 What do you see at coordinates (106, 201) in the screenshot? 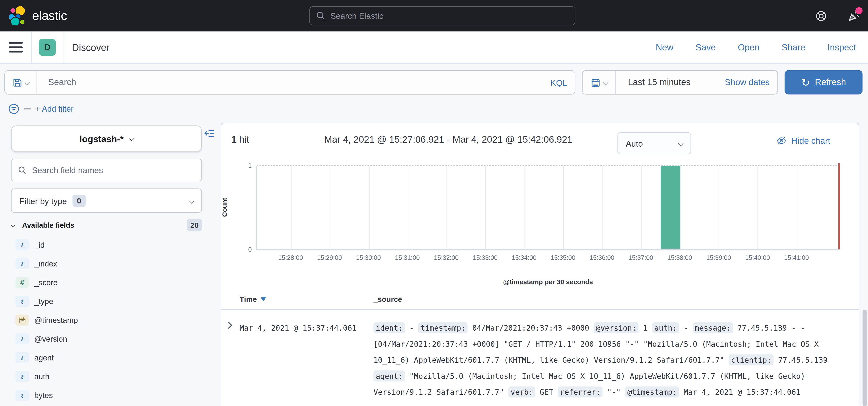
I see `filter-by-type-select: Filter by type 0` at bounding box center [106, 201].